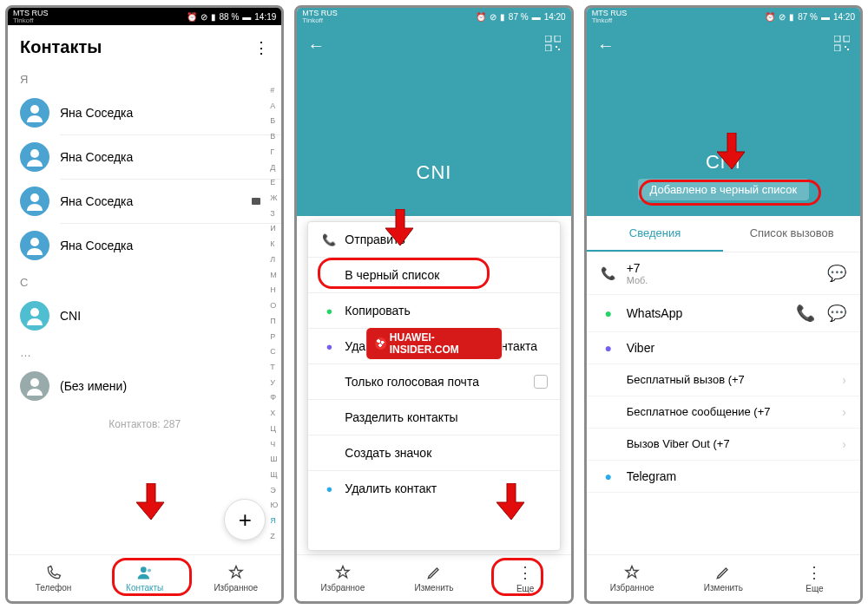 This screenshot has width=868, height=609. Describe the element at coordinates (632, 573) in the screenshot. I see `star-icon` at that location.